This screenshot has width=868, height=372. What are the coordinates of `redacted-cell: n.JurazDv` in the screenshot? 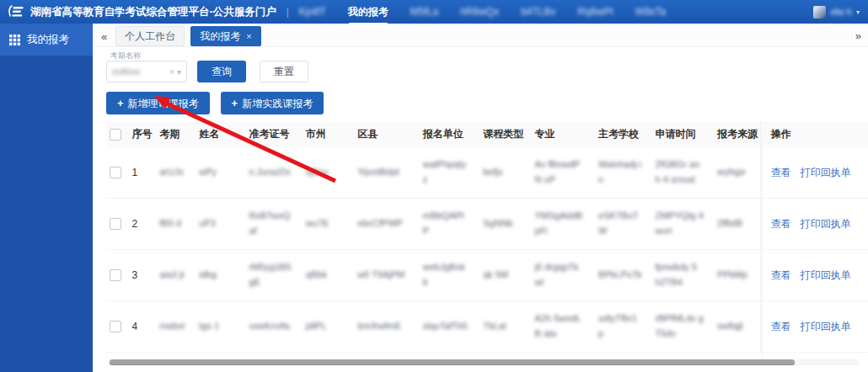 It's located at (273, 173).